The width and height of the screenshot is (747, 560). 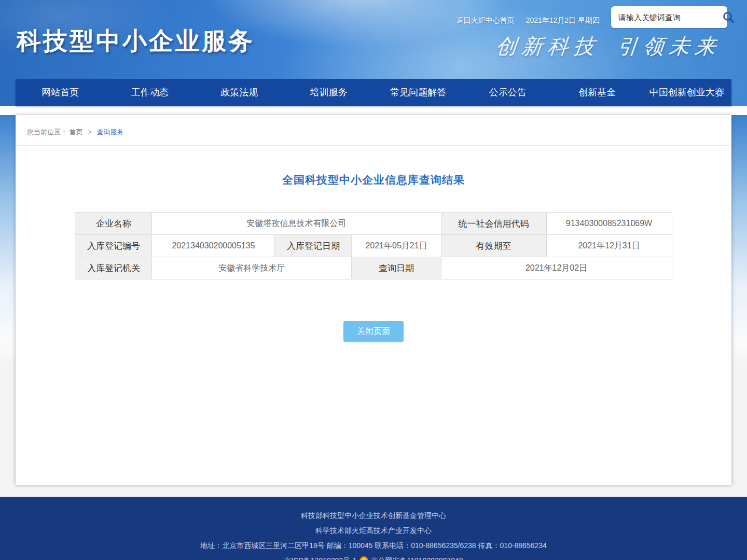 I want to click on nav-item-announcements: 公示公告, so click(x=508, y=92).